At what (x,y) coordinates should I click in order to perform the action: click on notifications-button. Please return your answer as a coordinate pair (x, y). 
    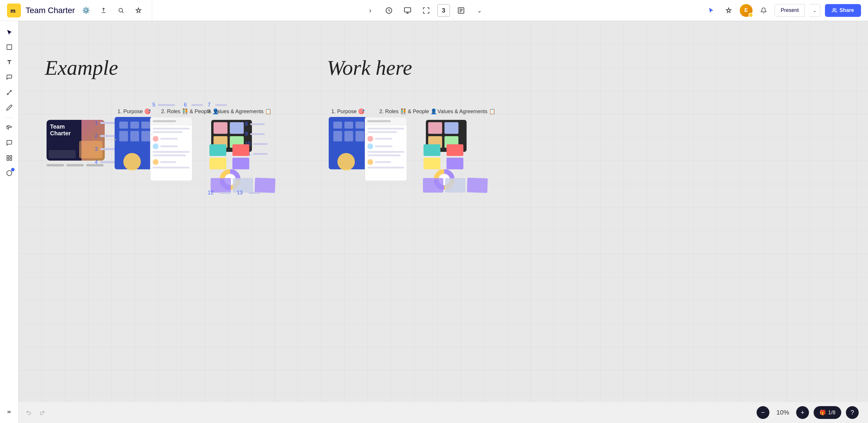
    Looking at the image, I should click on (764, 10).